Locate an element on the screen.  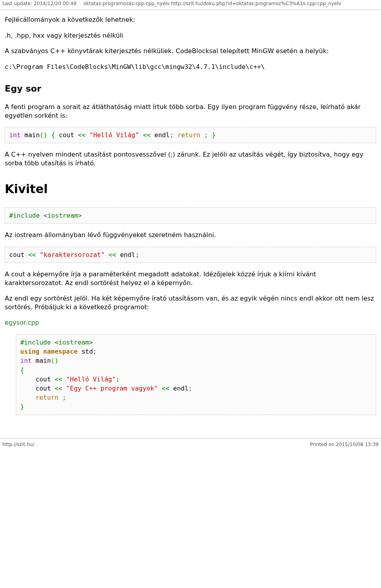
code-path: c:\Program Files\CodeBlocks\MinGW\lib\gc… is located at coordinates (190, 67).